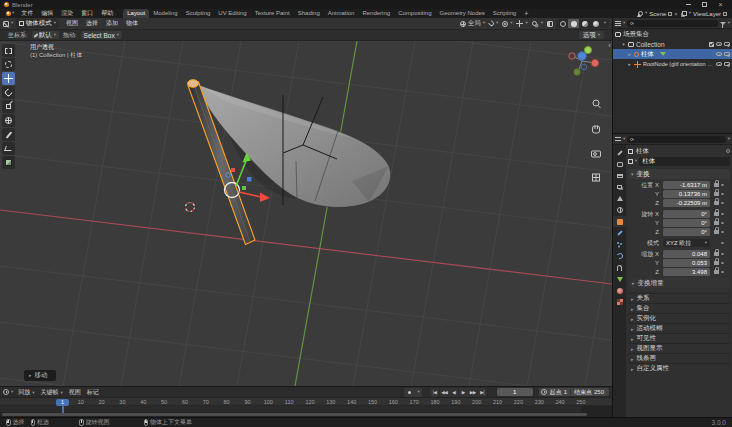 The image size is (732, 427). I want to click on xray-toggle, so click(550, 24).